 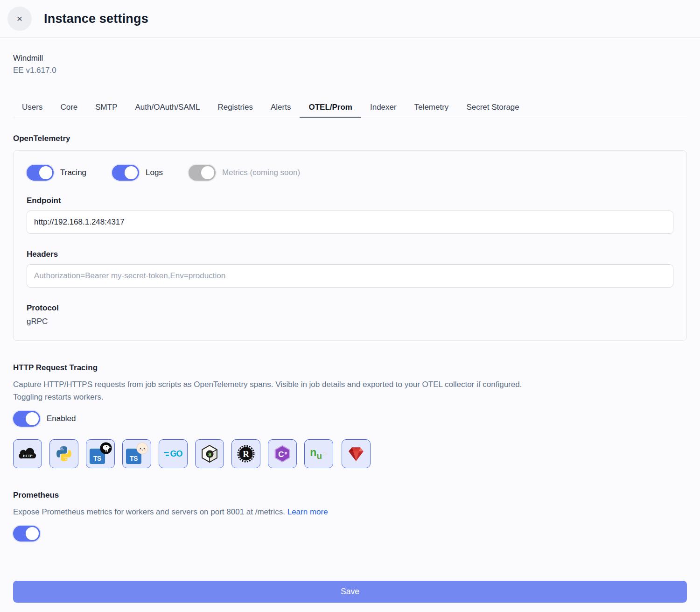 What do you see at coordinates (319, 456) in the screenshot?
I see `nu-letter-u: u` at bounding box center [319, 456].